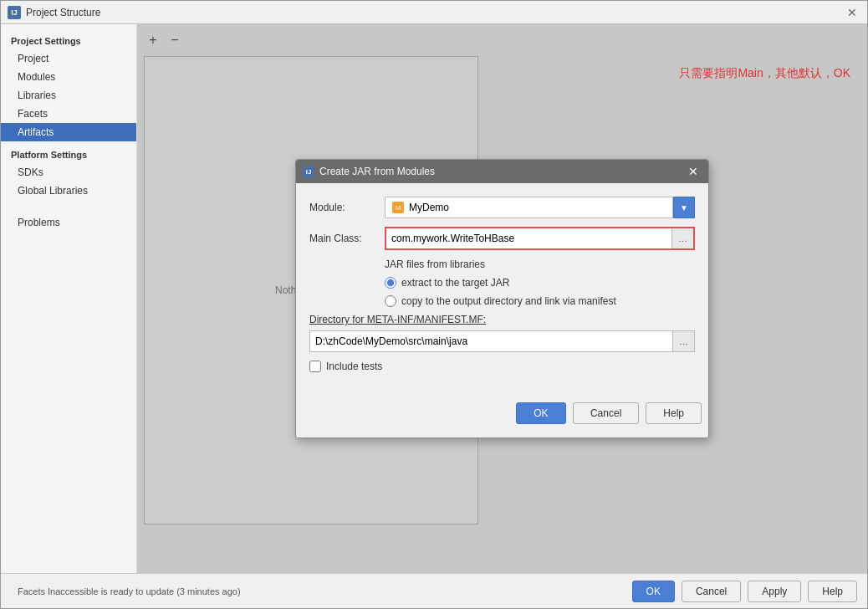  Describe the element at coordinates (540, 207) in the screenshot. I see `module-select-wrapper: M MyDemo ▼` at that location.